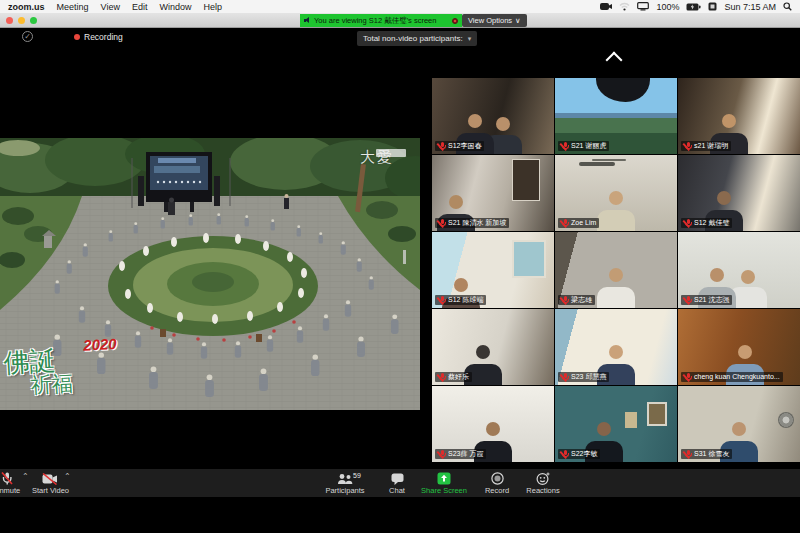  What do you see at coordinates (22, 20) in the screenshot?
I see `minimize-window-button` at bounding box center [22, 20].